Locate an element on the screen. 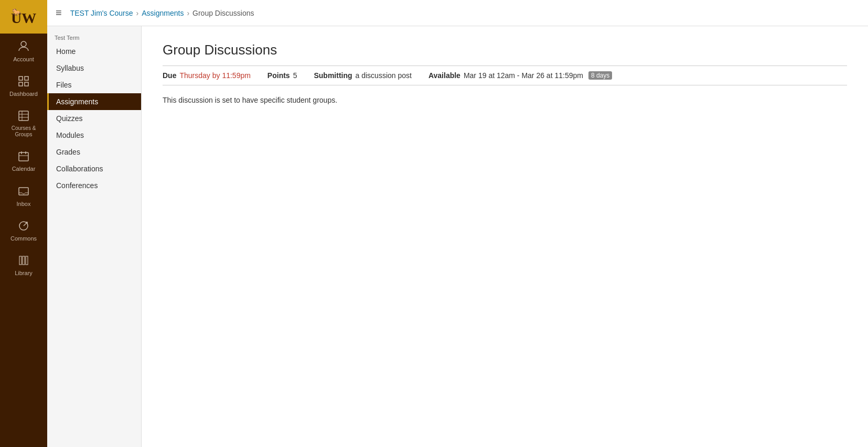  submitting-value: a discussion post is located at coordinates (384, 75).